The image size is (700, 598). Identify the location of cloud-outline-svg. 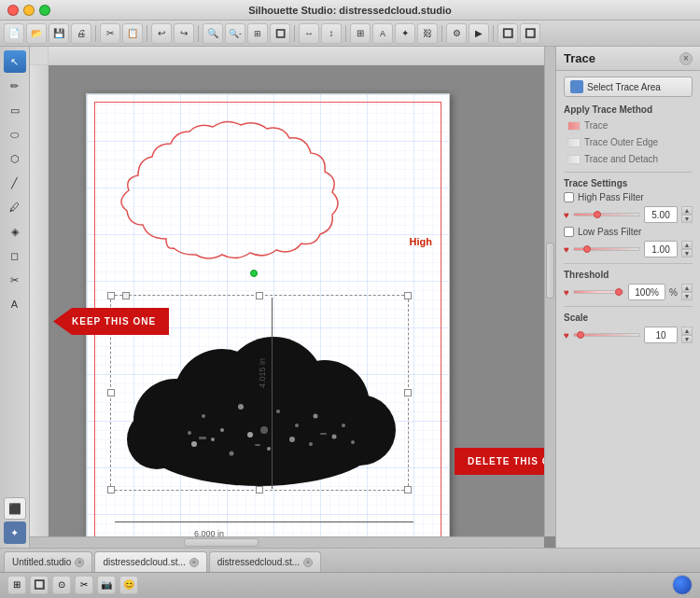
(245, 192).